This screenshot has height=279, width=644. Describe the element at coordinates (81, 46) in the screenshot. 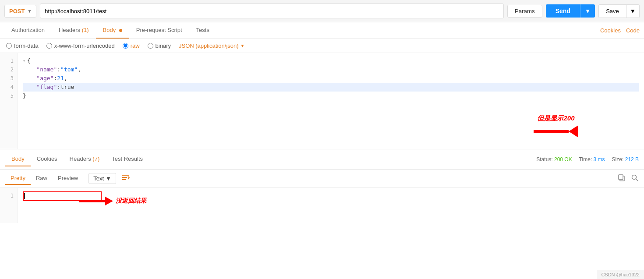

I see `radio-urlencoded: x-www-form-urlencoded` at that location.